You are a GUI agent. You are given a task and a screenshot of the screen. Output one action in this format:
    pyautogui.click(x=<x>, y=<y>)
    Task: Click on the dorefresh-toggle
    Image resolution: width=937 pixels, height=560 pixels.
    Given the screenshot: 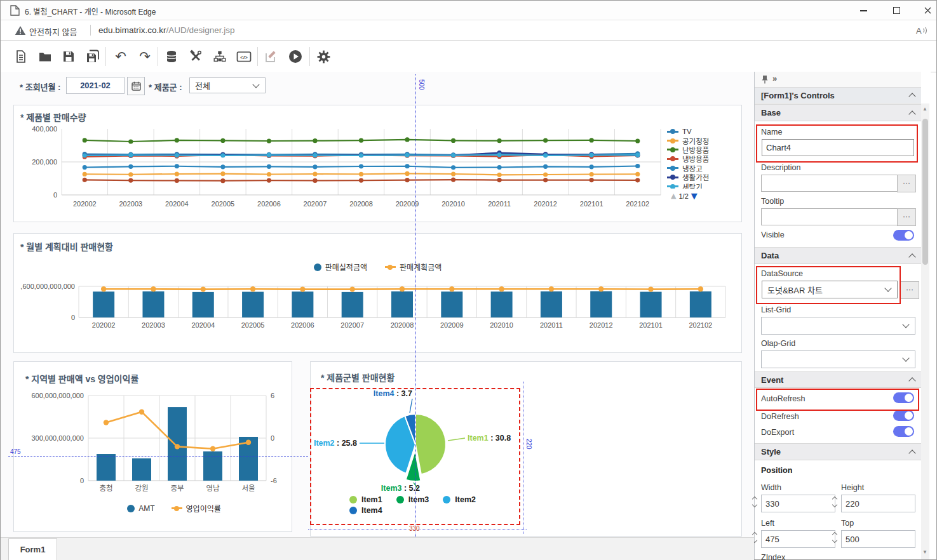 What is the action you would take?
    pyautogui.click(x=903, y=415)
    